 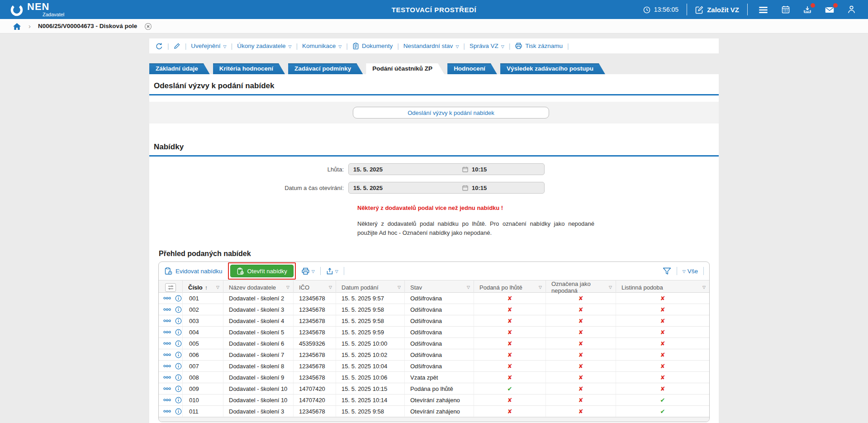 I want to click on toolbar-item-nestandardni-stav: Nestandardní stav▽, so click(x=431, y=46).